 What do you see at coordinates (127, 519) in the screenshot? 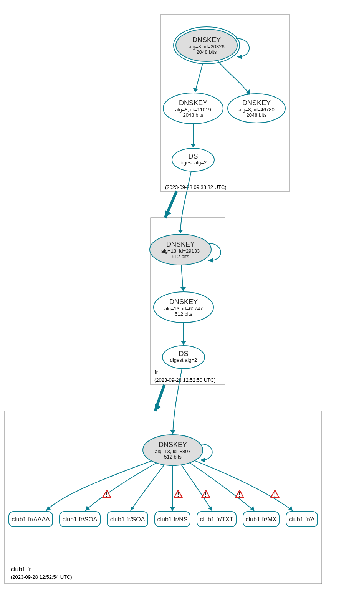
I see `rr-soa2: club1.fr/SOA` at bounding box center [127, 519].